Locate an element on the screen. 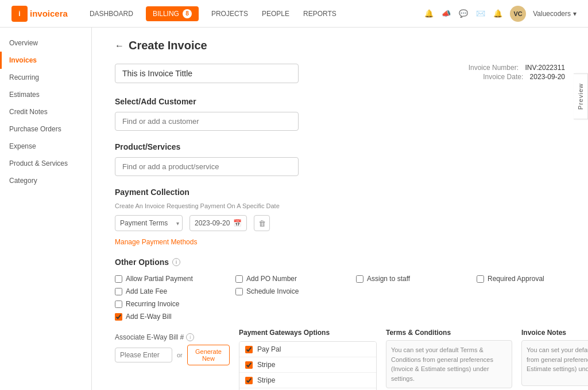 Image resolution: width=588 pixels, height=390 pixels. avatar: VC is located at coordinates (518, 14).